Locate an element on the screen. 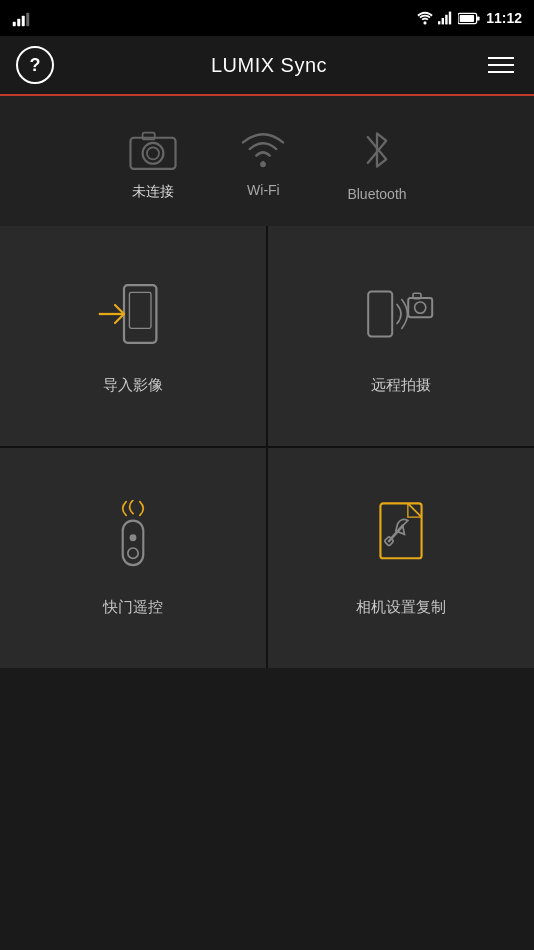  import-icon is located at coordinates (133, 316).